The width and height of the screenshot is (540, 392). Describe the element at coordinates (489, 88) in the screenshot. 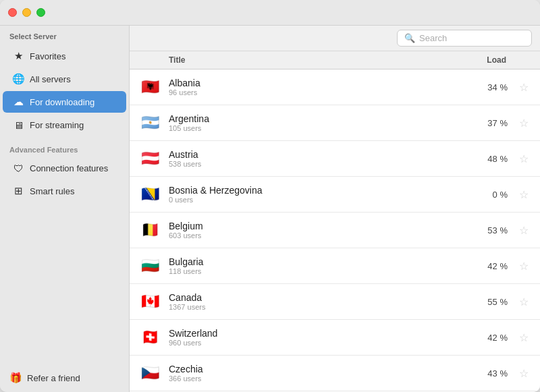

I see `load-value: 34 %` at that location.